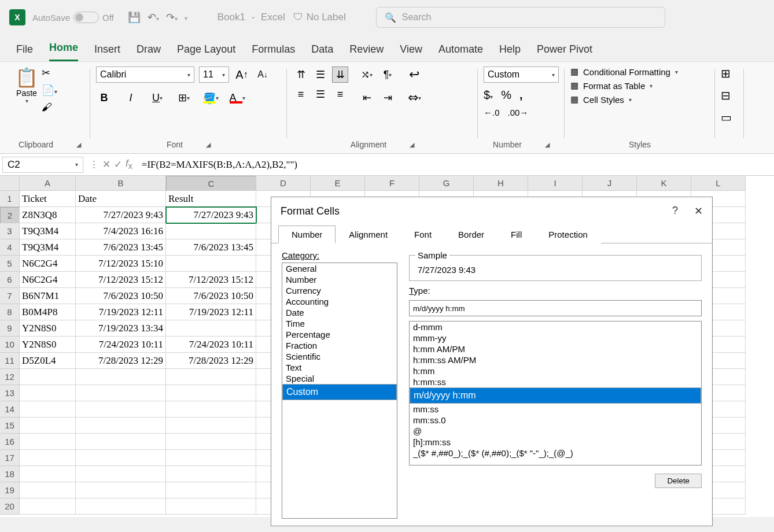 The width and height of the screenshot is (774, 532). I want to click on row-header-20: 20, so click(10, 507).